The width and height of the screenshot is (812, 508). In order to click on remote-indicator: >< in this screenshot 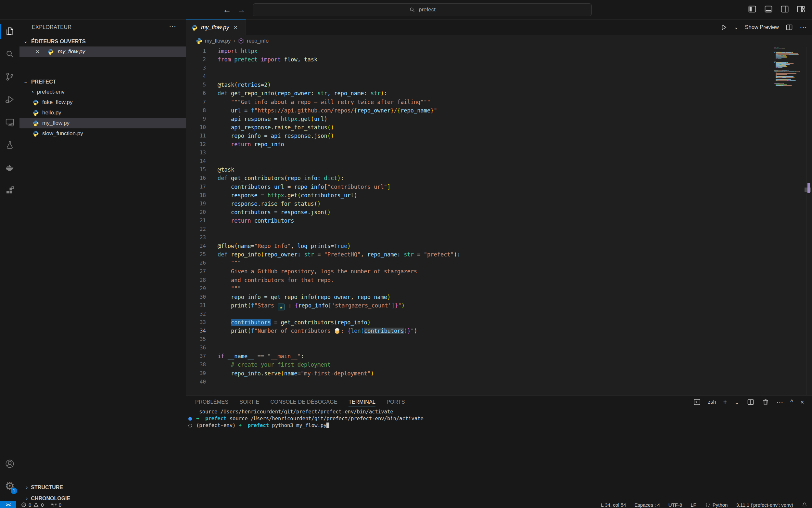, I will do `click(8, 505)`.